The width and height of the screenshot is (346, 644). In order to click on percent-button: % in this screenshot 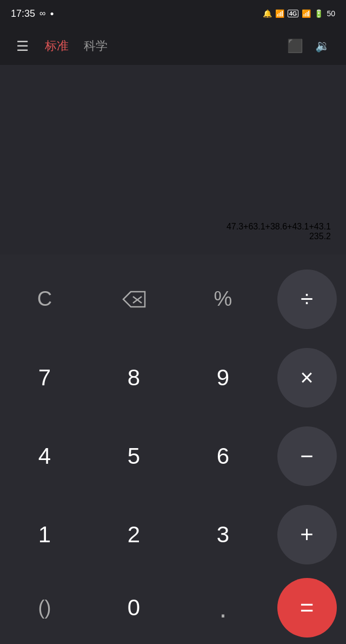, I will do `click(223, 299)`.